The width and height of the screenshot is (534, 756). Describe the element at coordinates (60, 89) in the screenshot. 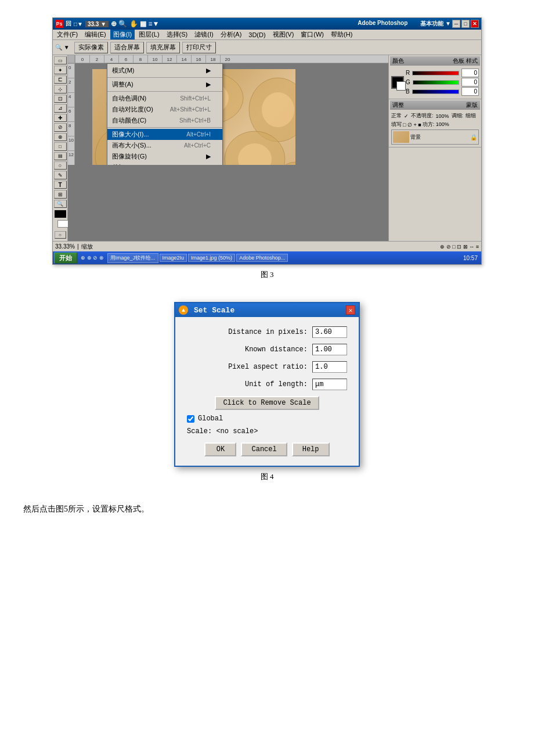

I see `tool-magic: ⊹` at that location.